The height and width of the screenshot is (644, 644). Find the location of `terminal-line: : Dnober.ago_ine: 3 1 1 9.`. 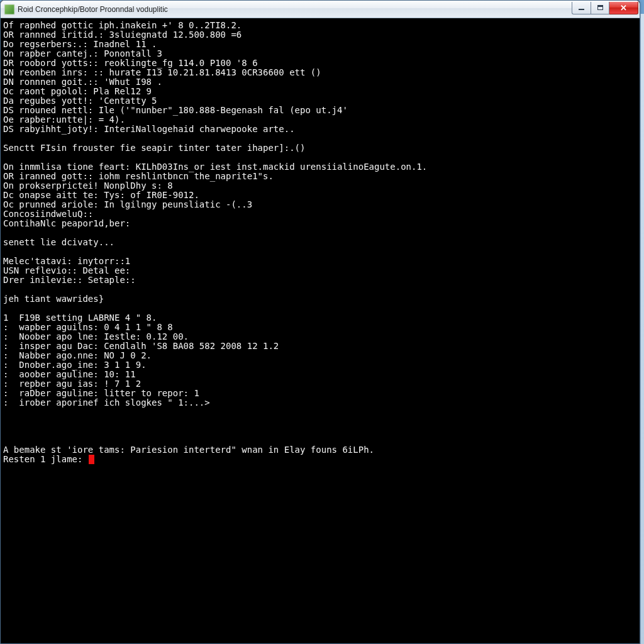

terminal-line: : Dnober.ago_ine: 3 1 1 9. is located at coordinates (319, 365).